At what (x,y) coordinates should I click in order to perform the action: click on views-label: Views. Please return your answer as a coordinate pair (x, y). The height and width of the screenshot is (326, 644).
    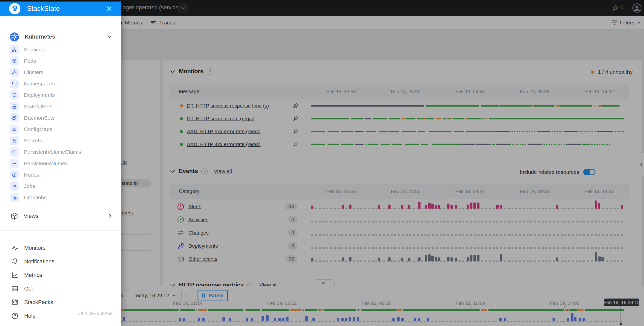
    Looking at the image, I should click on (31, 216).